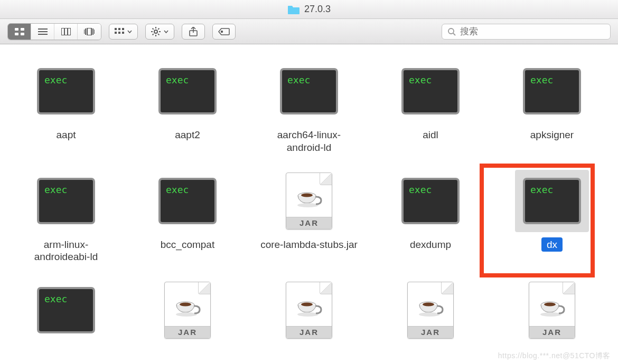 The image size is (618, 364). What do you see at coordinates (66, 251) in the screenshot?
I see `file-label: arm-linux-androideabi-ld` at bounding box center [66, 251].